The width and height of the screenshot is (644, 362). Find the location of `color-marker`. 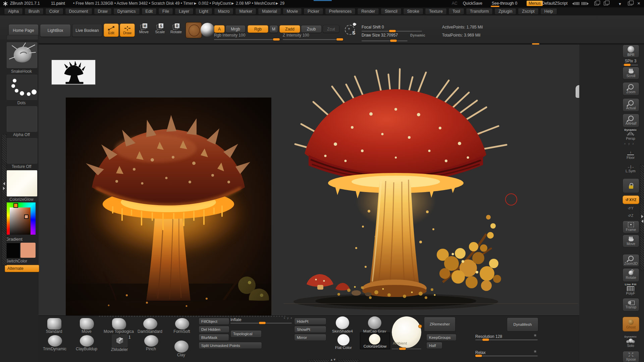

color-marker is located at coordinates (26, 217).